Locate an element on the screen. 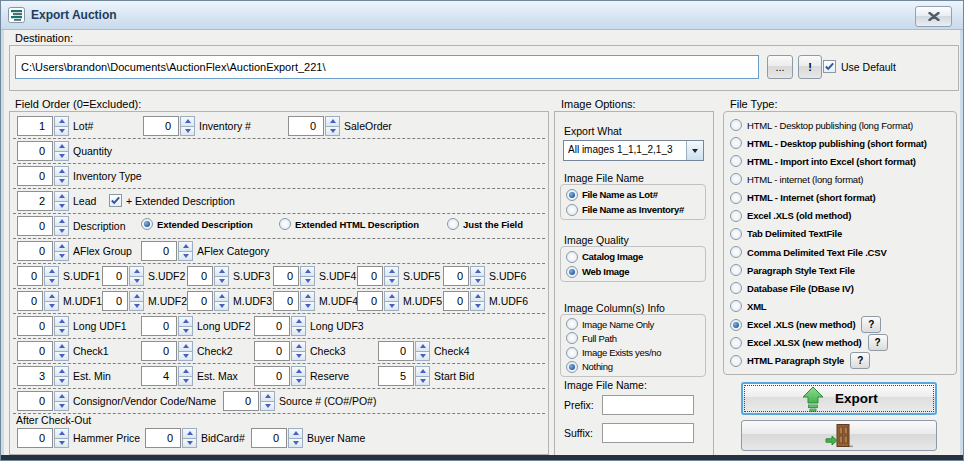 The width and height of the screenshot is (964, 461). title-bar: Export Auction is located at coordinates (482, 16).